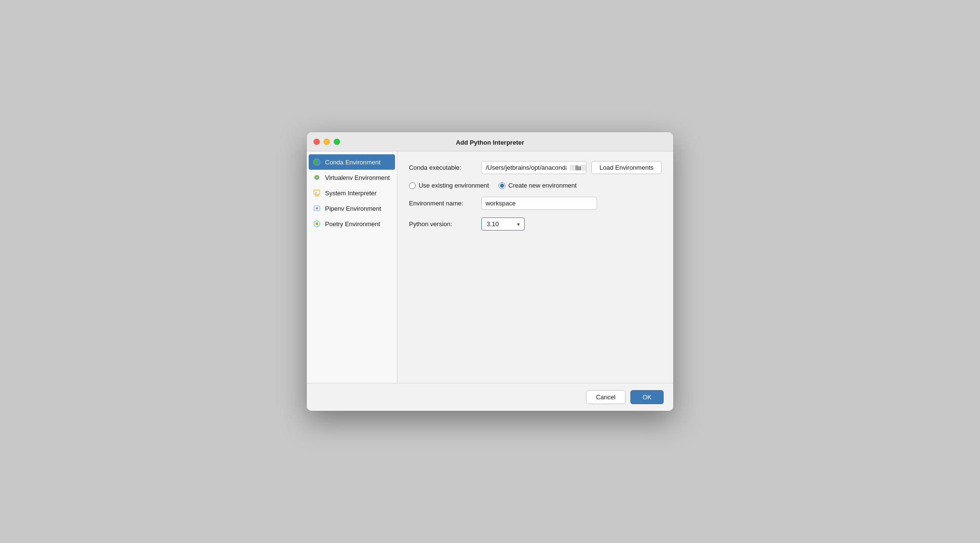 The width and height of the screenshot is (980, 543). I want to click on use-existing-option: Use existing environment, so click(449, 185).